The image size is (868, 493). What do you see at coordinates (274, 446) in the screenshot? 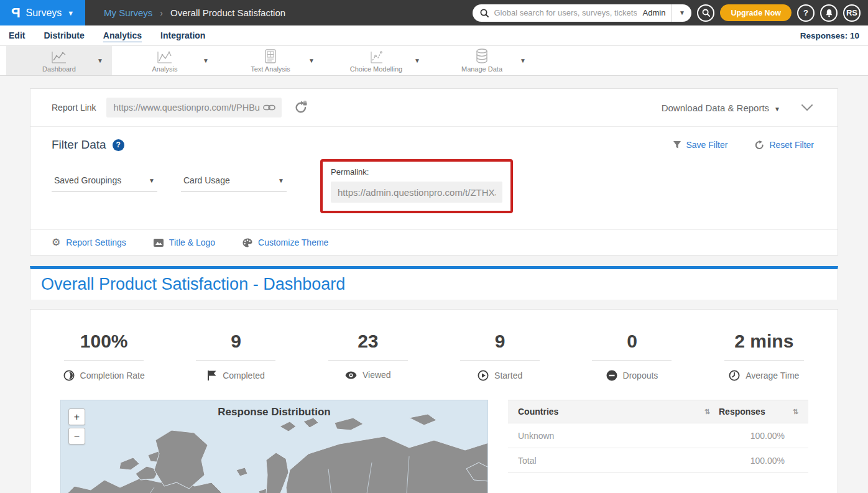
I see `response-distribution-map: Response Distribution + −` at bounding box center [274, 446].